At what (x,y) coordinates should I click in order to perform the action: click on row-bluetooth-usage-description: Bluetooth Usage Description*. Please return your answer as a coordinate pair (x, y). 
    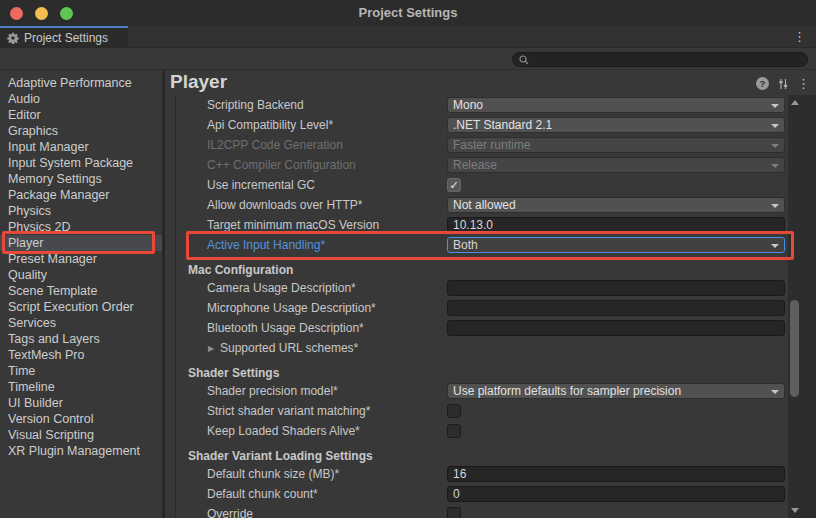
    Looking at the image, I should click on (483, 329).